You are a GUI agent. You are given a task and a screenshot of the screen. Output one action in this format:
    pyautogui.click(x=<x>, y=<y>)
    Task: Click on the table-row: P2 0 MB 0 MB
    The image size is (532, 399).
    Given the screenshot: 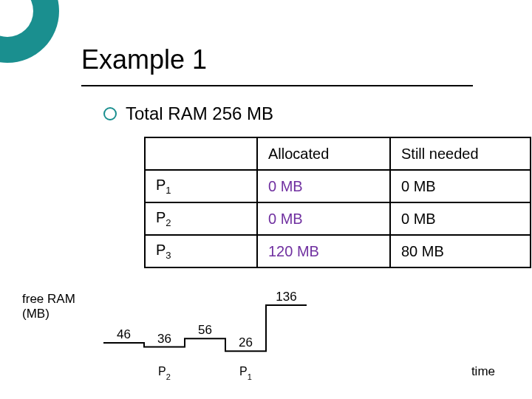 What is the action you would take?
    pyautogui.click(x=338, y=219)
    